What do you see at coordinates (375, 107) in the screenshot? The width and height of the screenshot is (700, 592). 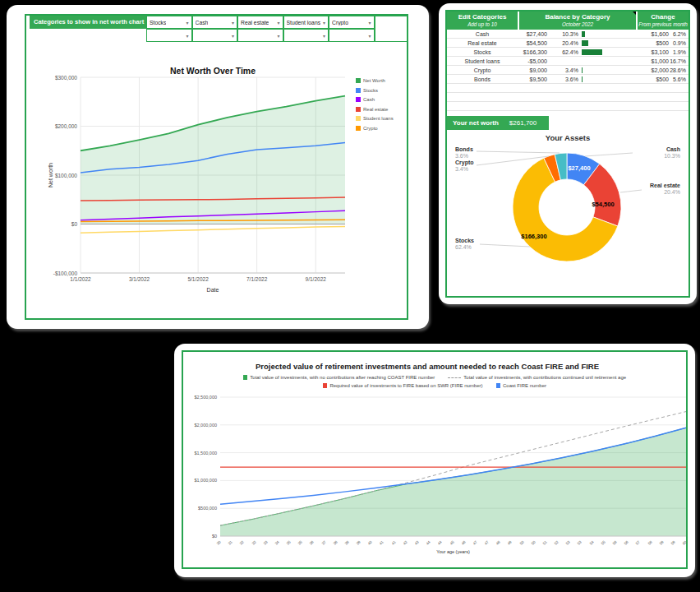 I see `chart-legend: Net WorthStocksCashReal estateStudent lo…` at bounding box center [375, 107].